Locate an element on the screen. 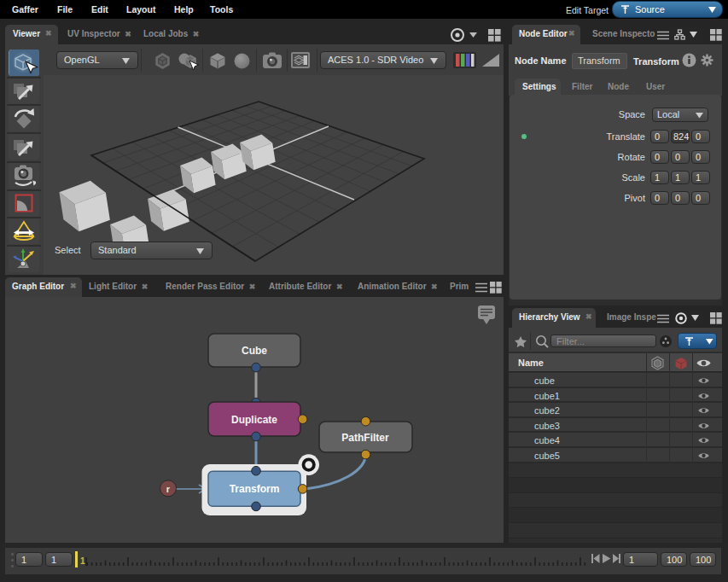 Image resolution: width=728 pixels, height=582 pixels. svg-text: PathFilter is located at coordinates (365, 438).